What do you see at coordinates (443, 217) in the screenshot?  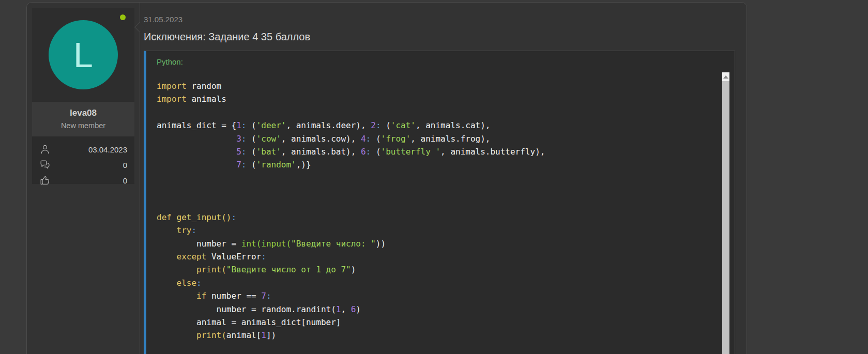 I see `code-line: def get_input():` at bounding box center [443, 217].